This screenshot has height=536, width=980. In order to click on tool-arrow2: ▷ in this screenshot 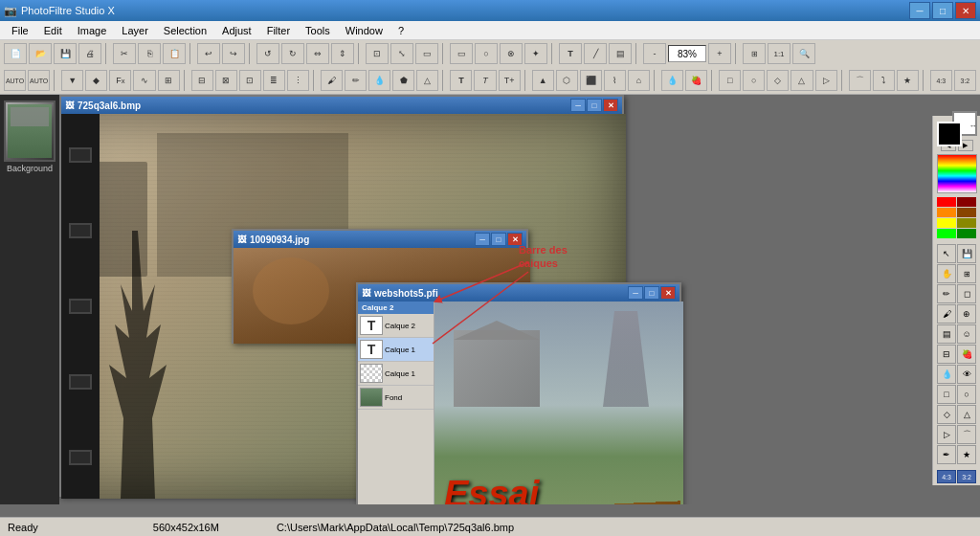, I will do `click(947, 435)`.